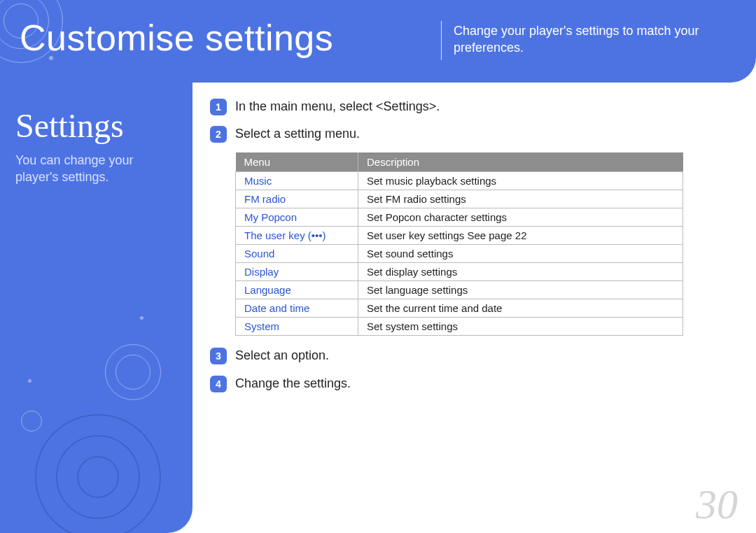  Describe the element at coordinates (297, 327) in the screenshot. I see `menu-cell: System` at that location.